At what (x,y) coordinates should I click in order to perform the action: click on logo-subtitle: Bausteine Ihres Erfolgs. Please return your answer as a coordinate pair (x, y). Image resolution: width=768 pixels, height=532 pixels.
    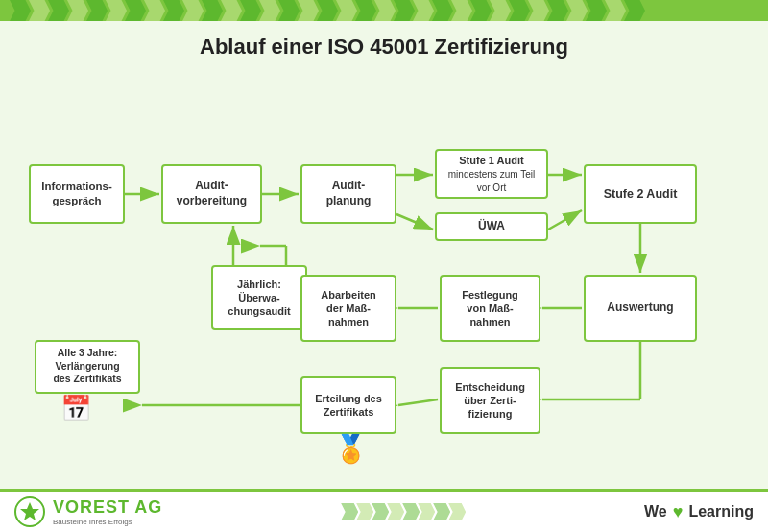
    Looking at the image, I should click on (108, 522).